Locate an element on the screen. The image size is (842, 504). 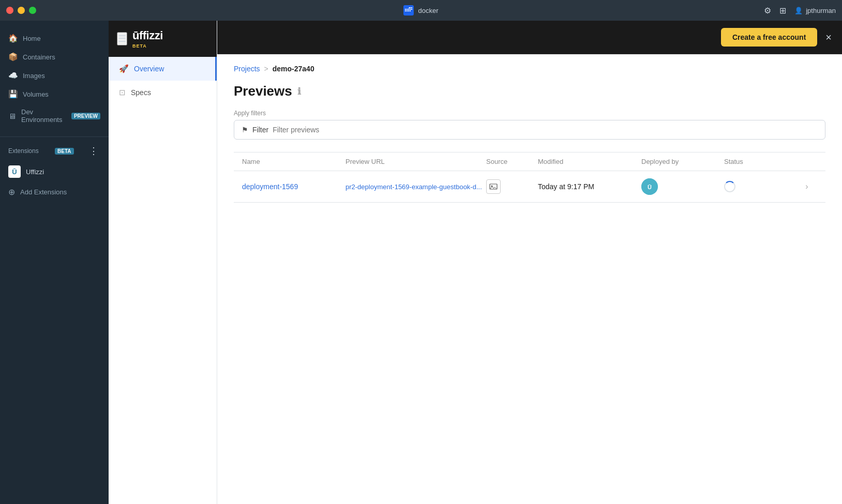
add-extensions-label: Add Extensions is located at coordinates (43, 192).